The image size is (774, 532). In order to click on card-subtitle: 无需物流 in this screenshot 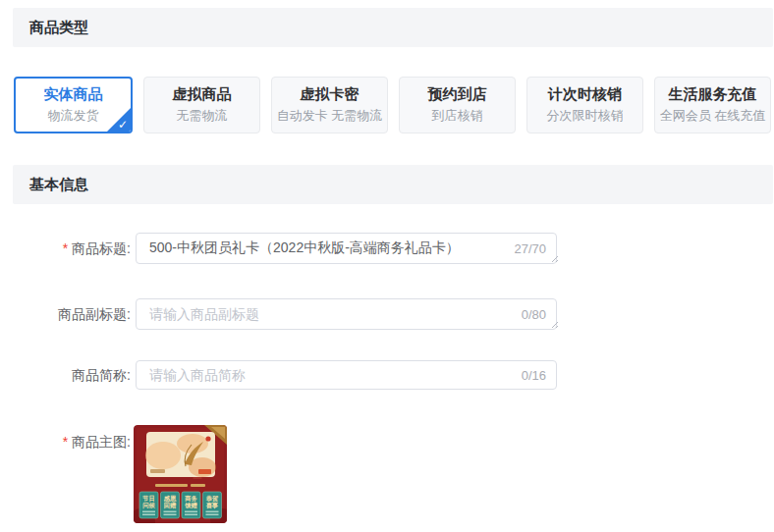, I will do `click(202, 116)`.